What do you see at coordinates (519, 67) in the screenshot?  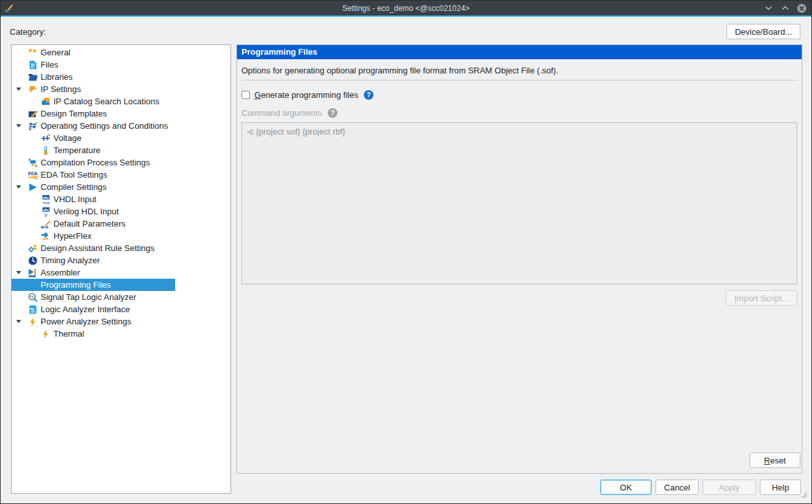 I see `panel-description: Options for generating optional programm…` at bounding box center [519, 67].